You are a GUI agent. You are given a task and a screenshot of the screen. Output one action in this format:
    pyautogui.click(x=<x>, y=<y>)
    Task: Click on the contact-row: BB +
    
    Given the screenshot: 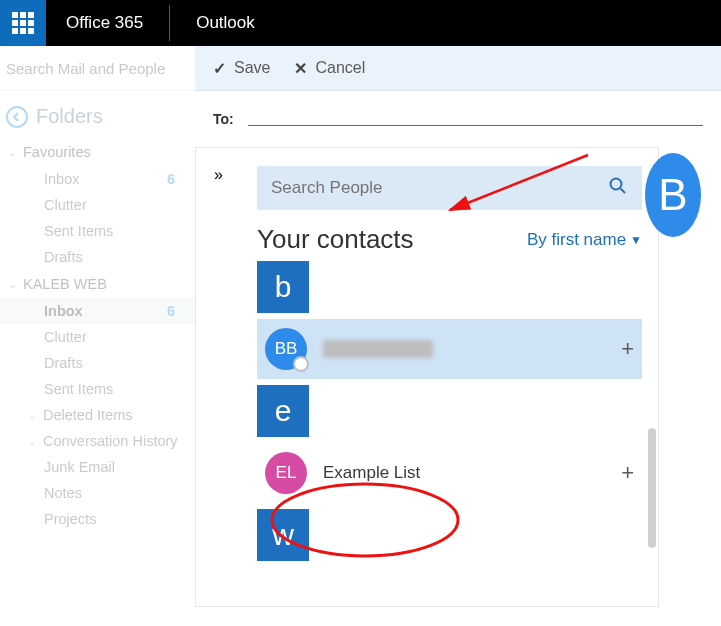 What is the action you would take?
    pyautogui.click(x=450, y=349)
    